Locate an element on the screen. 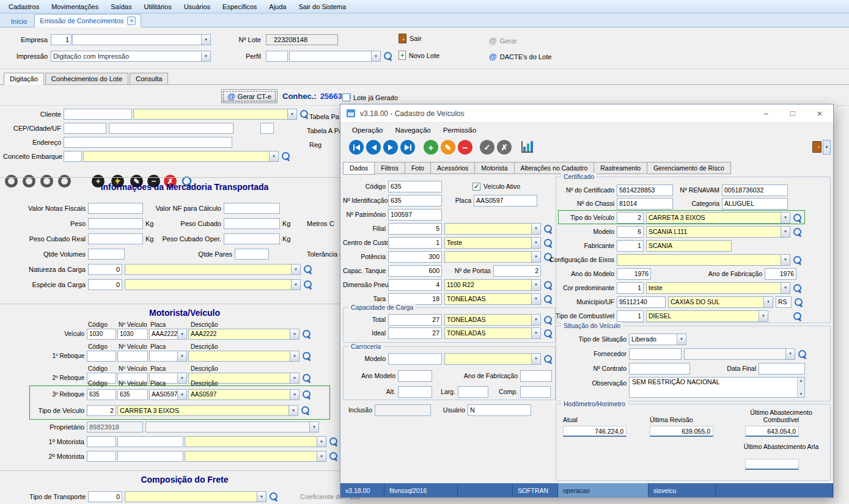 This screenshot has height=504, width=849. dimensao-pneus-code-input: 4 is located at coordinates (415, 285).